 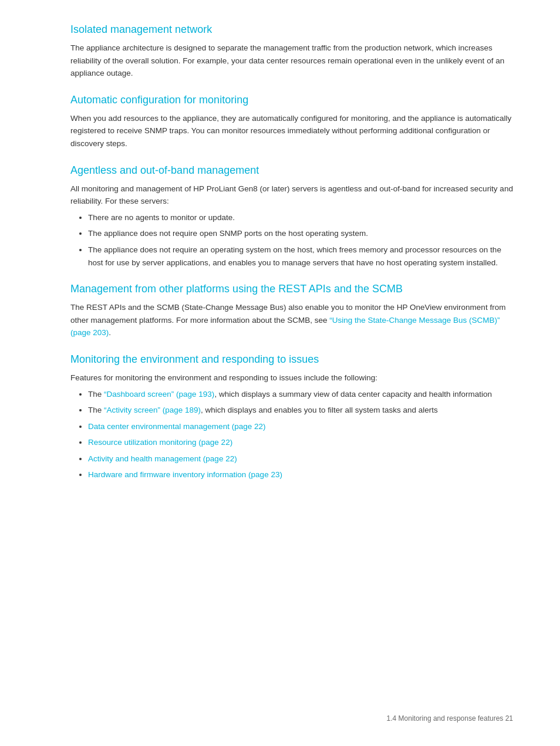 What do you see at coordinates (301, 410) in the screenshot?
I see `list-item-activity: The “Activity screen” (page 189), which …` at bounding box center [301, 410].